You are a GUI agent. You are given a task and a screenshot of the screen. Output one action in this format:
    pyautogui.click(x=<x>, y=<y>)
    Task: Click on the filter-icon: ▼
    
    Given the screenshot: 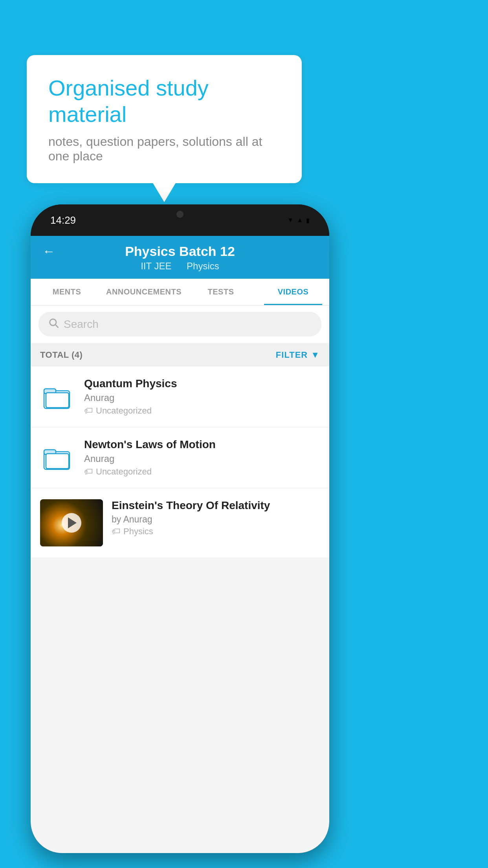 What is the action you would take?
    pyautogui.click(x=315, y=355)
    